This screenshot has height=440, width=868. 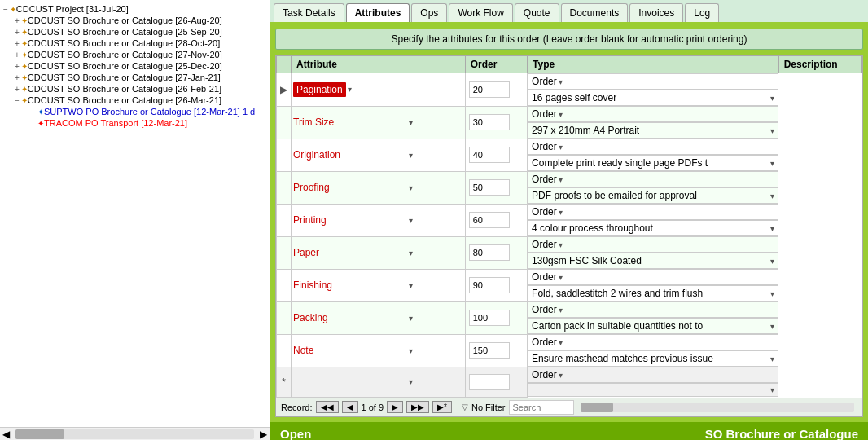 What do you see at coordinates (264, 434) in the screenshot?
I see `scroll-right-btn: ▶` at bounding box center [264, 434].